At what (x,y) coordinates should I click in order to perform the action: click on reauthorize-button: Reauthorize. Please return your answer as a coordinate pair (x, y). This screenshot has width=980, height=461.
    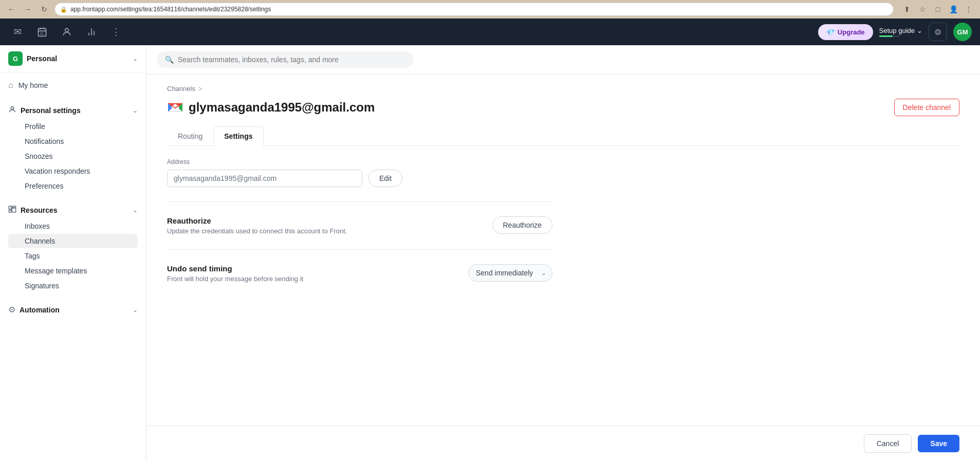
    Looking at the image, I should click on (523, 225).